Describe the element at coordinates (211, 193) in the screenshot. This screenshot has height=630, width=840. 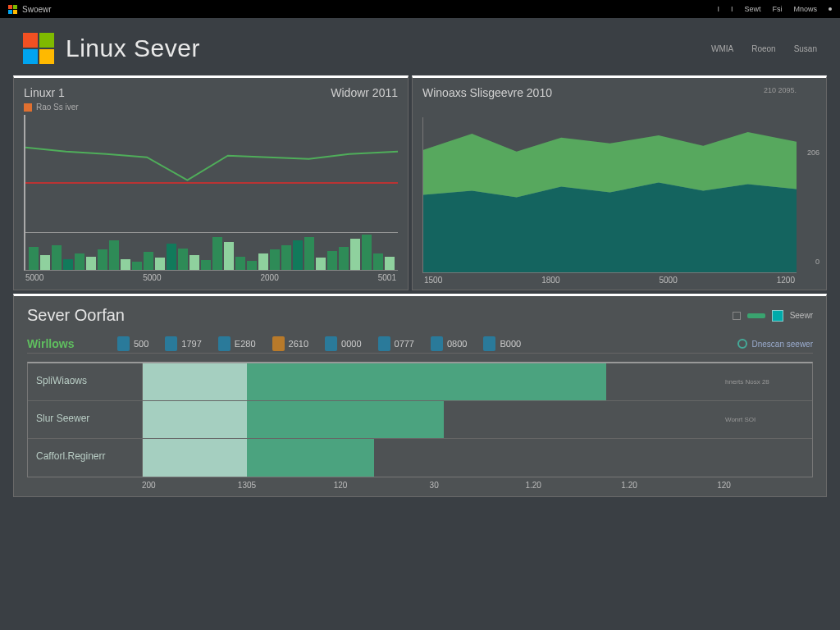
I see `chart-combo` at that location.